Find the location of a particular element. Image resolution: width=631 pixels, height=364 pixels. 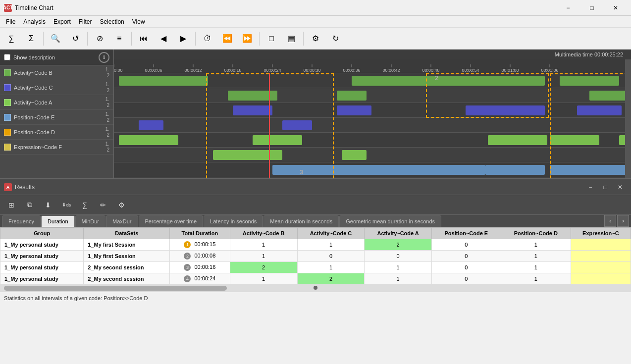

tick-11: 00:01:06 is located at coordinates (550, 68).